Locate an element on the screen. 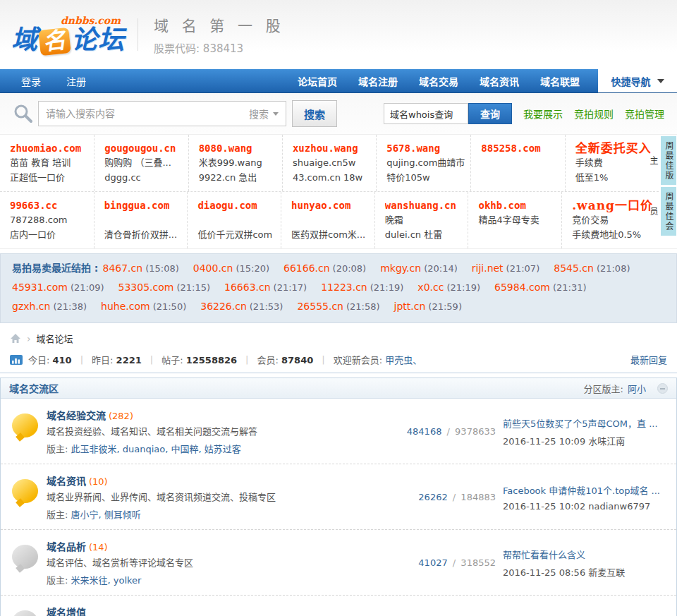  site-header: dnbbs.com 域名论坛 域 名 第 一 股 股票代码: 838413 is located at coordinates (338, 35).